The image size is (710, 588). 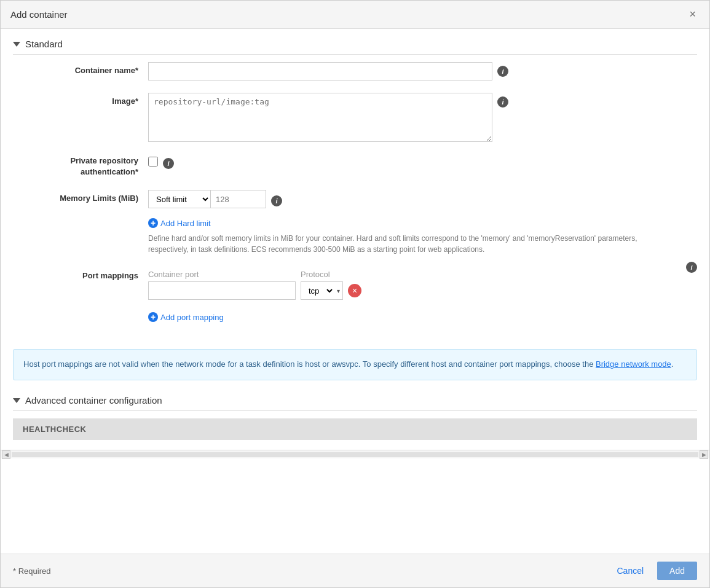 What do you see at coordinates (17, 401) in the screenshot?
I see `advanced-collapse-icon` at bounding box center [17, 401].